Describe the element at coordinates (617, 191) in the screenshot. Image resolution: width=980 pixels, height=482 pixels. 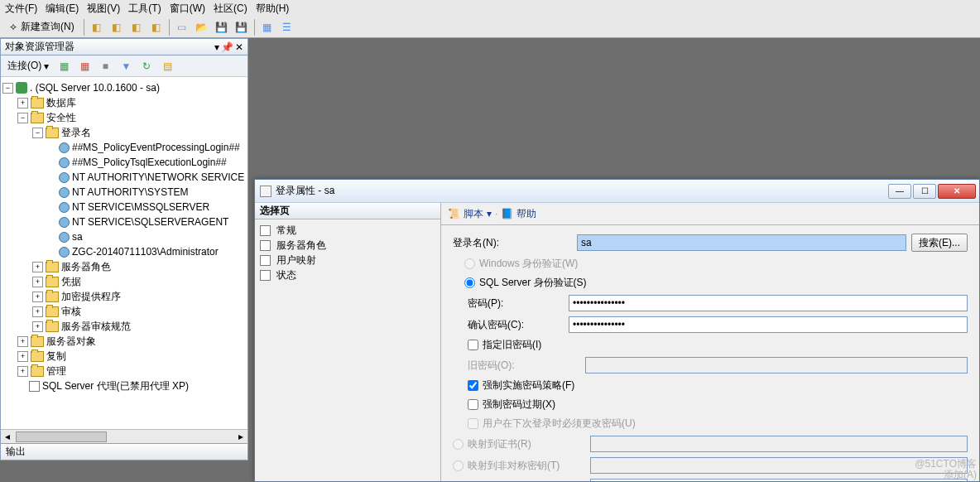
I see `dialog-title-bar: 登录属性 - sa — ☐ ✕` at that location.